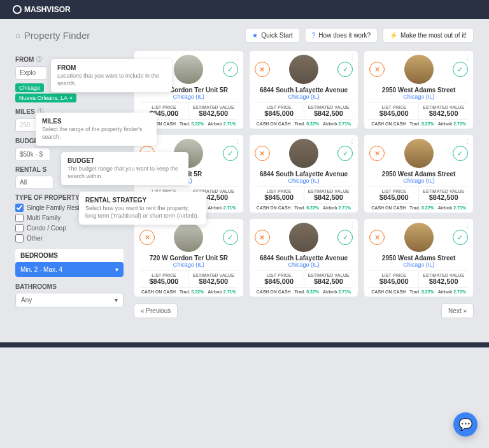 The image size is (489, 448). Describe the element at coordinates (27, 125) in the screenshot. I see `miles-input` at that location.